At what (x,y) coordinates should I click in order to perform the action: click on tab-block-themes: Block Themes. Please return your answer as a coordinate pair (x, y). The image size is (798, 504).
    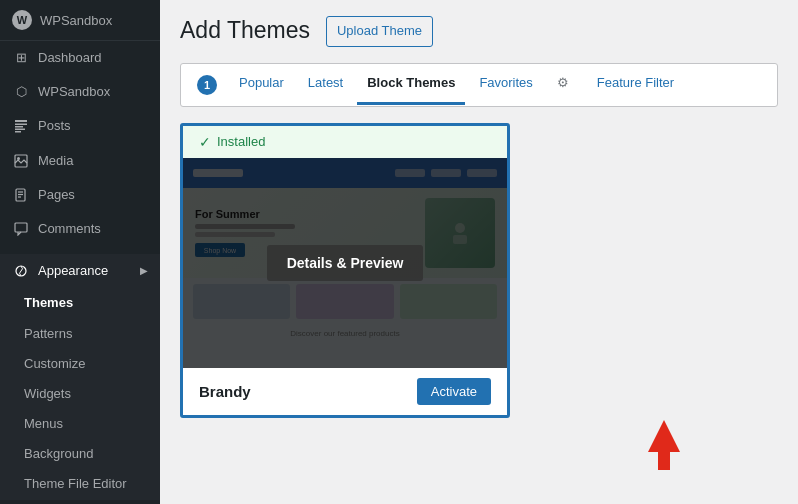
    Looking at the image, I should click on (411, 84).